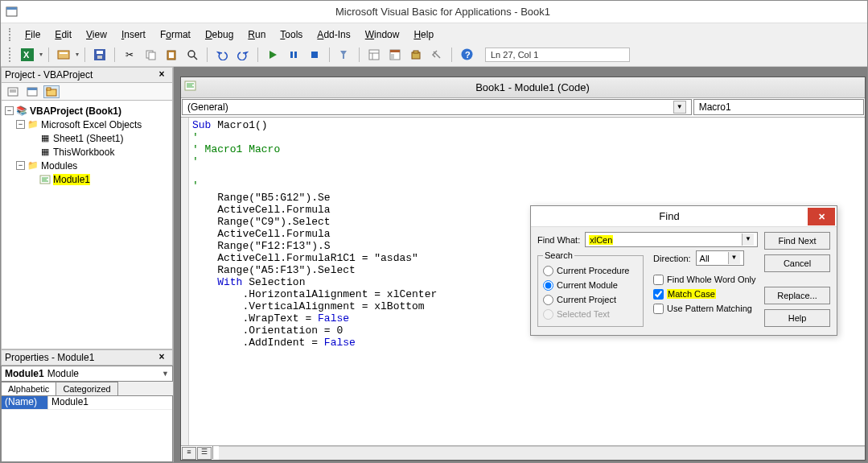  Describe the element at coordinates (162, 75) in the screenshot. I see `project-panel-close-icon: ×` at that location.